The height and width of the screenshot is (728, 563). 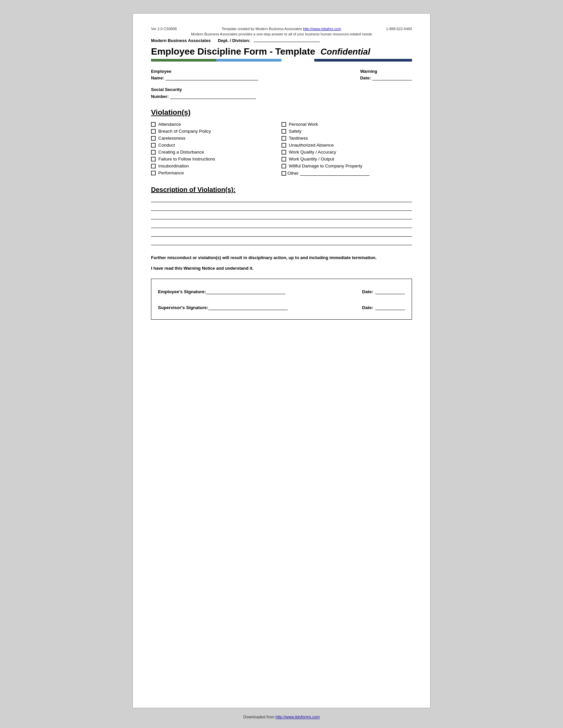 I want to click on header-center: Template created by Modern Business Asso…, so click(x=282, y=29).